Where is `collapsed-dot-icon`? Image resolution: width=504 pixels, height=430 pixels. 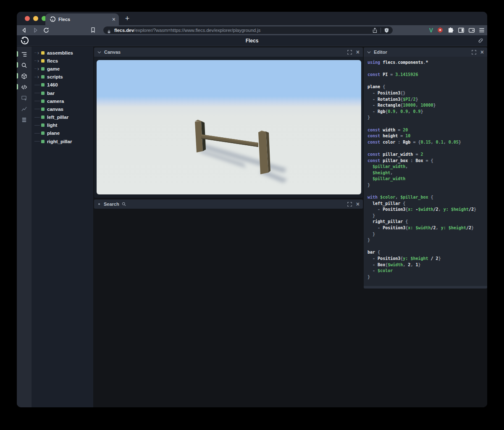 collapsed-dot-icon is located at coordinates (99, 204).